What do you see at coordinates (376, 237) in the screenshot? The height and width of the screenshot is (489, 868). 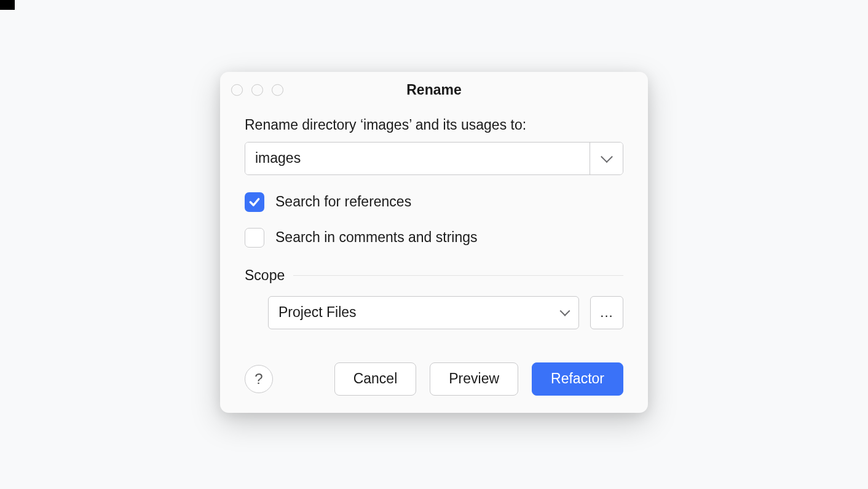 I see `search-comments-label: Search in comments and strings` at bounding box center [376, 237].